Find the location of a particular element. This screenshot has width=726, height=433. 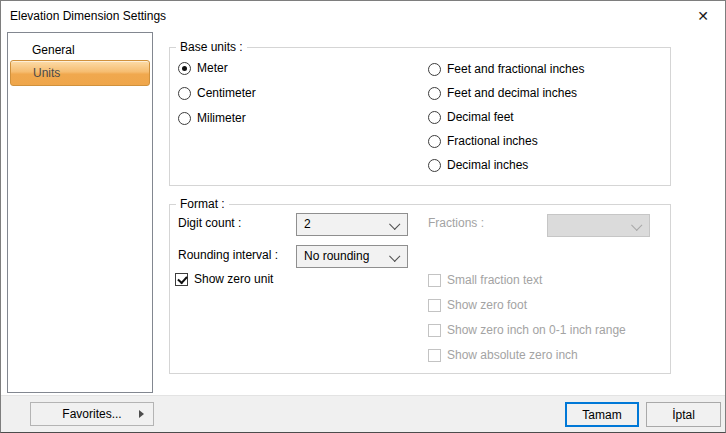

close-icon: ✕ is located at coordinates (703, 16).